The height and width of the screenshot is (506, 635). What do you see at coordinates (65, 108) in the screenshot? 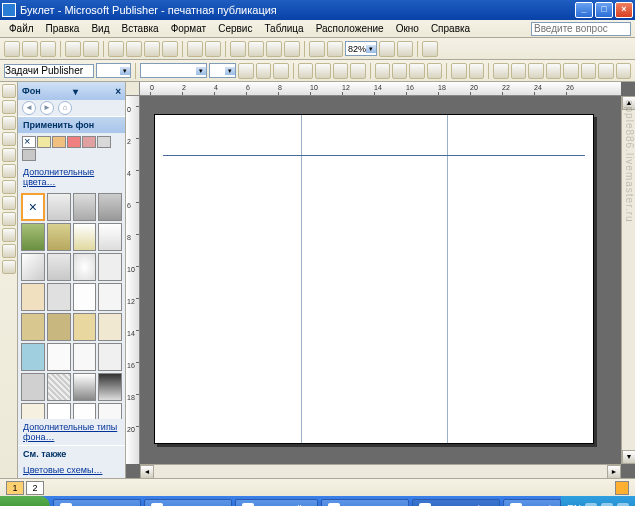
I see `taskpane-home-icon: ⌂` at bounding box center [65, 108].